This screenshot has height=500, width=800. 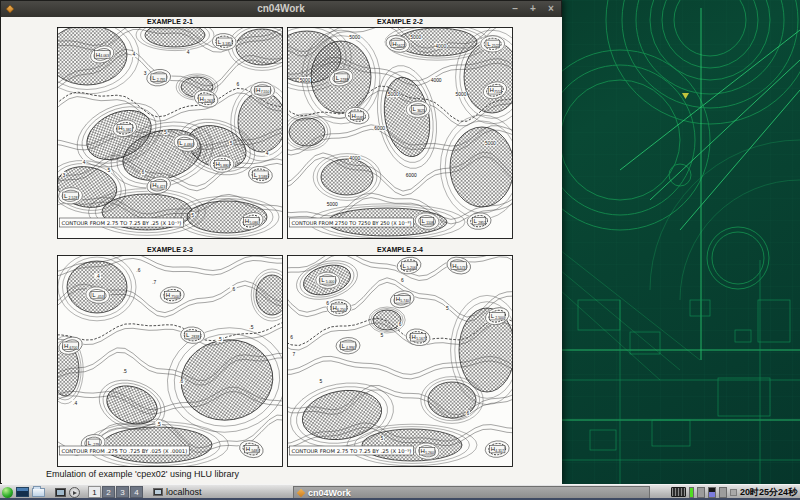 What do you see at coordinates (158, 492) in the screenshot?
I see `host-terminal-icon` at bounding box center [158, 492].